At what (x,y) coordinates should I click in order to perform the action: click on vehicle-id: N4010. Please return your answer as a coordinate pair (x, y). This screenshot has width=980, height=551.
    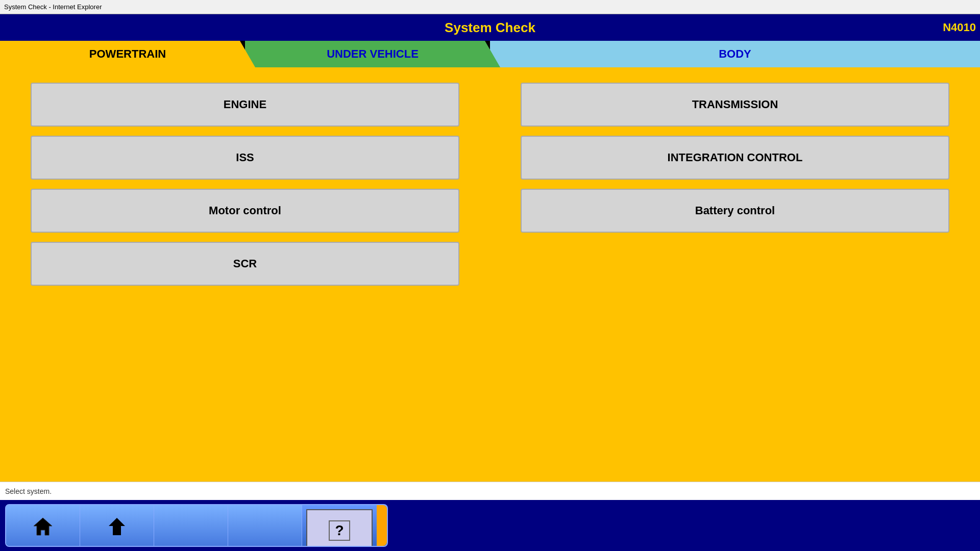
    Looking at the image, I should click on (962, 28).